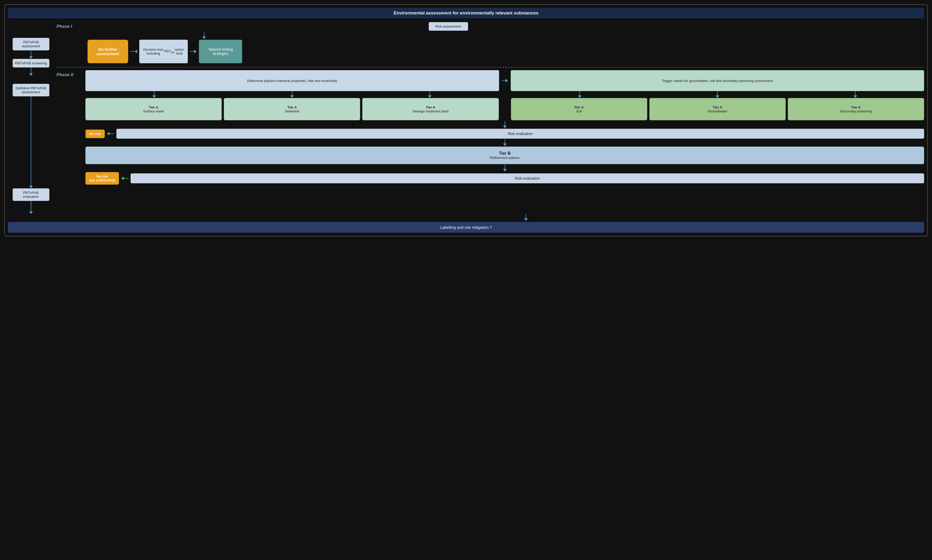  What do you see at coordinates (220, 51) in the screenshot?
I see `tailored-testing-box: Tailored testing strategies` at bounding box center [220, 51].